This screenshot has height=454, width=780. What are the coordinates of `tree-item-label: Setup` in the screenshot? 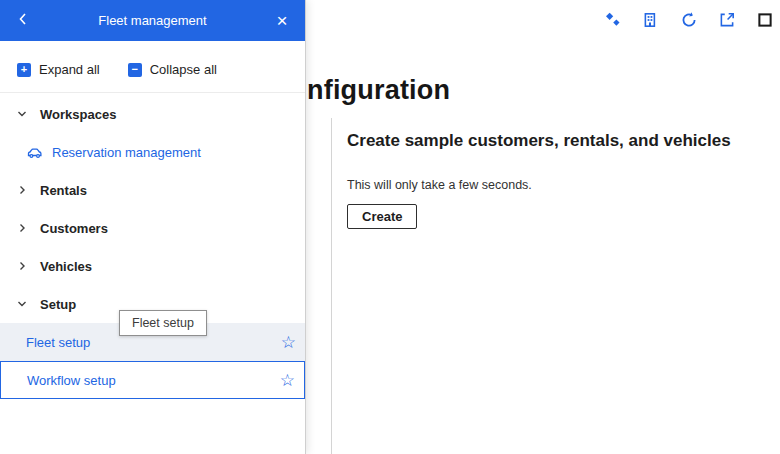 It's located at (58, 304).